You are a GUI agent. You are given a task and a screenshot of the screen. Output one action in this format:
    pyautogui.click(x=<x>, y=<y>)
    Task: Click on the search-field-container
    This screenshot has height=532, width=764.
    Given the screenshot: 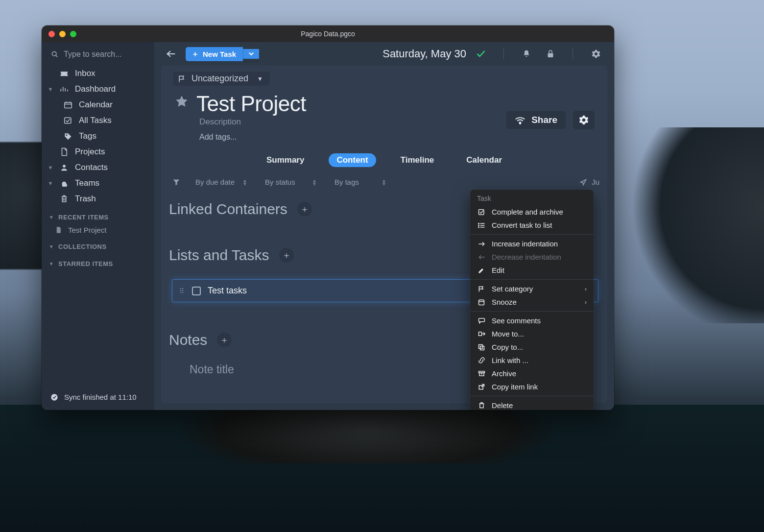 What is the action you would take?
    pyautogui.click(x=98, y=56)
    